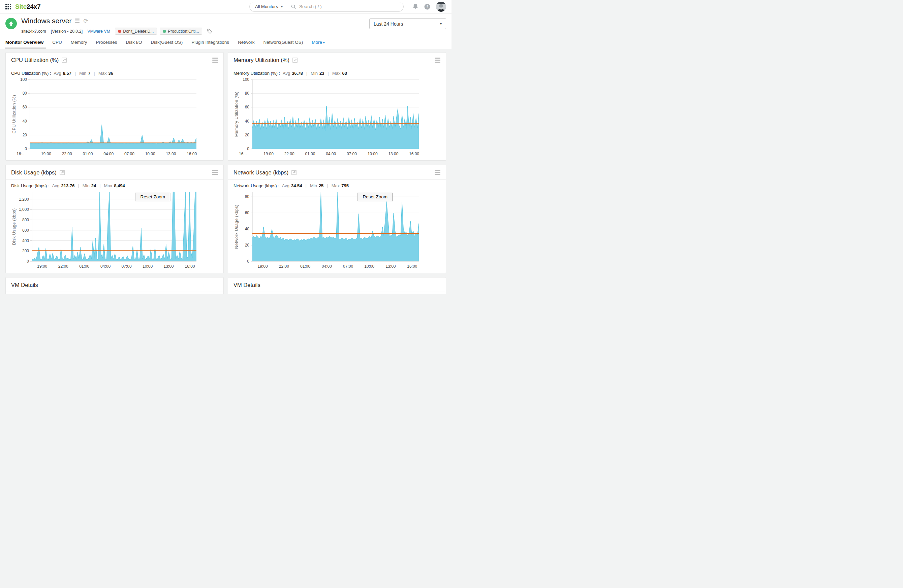 The height and width of the screenshot is (588, 903). I want to click on tab-processes: Processes, so click(107, 44).